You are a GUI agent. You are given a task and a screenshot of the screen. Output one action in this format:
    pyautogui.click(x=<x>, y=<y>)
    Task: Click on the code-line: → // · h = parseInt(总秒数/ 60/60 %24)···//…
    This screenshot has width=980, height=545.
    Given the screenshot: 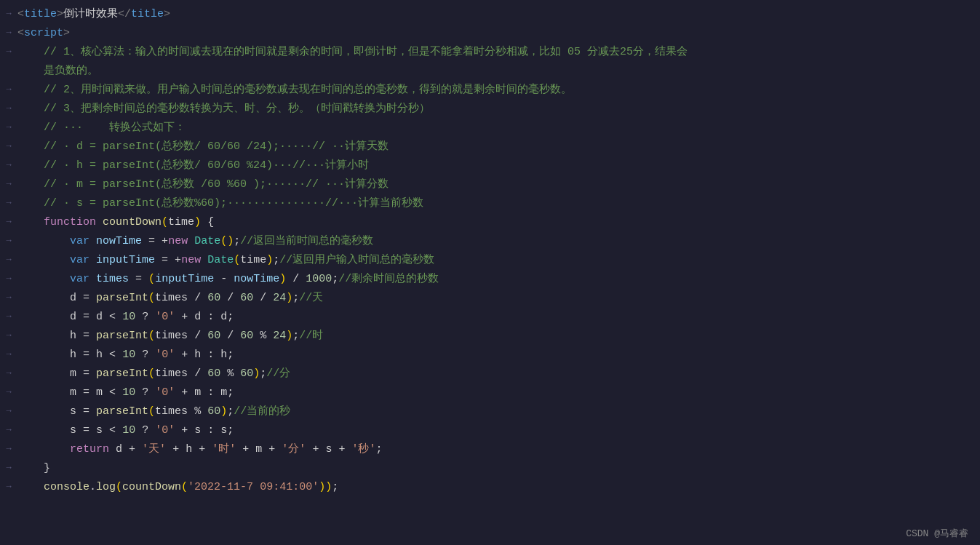 What is the action you would take?
    pyautogui.click(x=490, y=167)
    